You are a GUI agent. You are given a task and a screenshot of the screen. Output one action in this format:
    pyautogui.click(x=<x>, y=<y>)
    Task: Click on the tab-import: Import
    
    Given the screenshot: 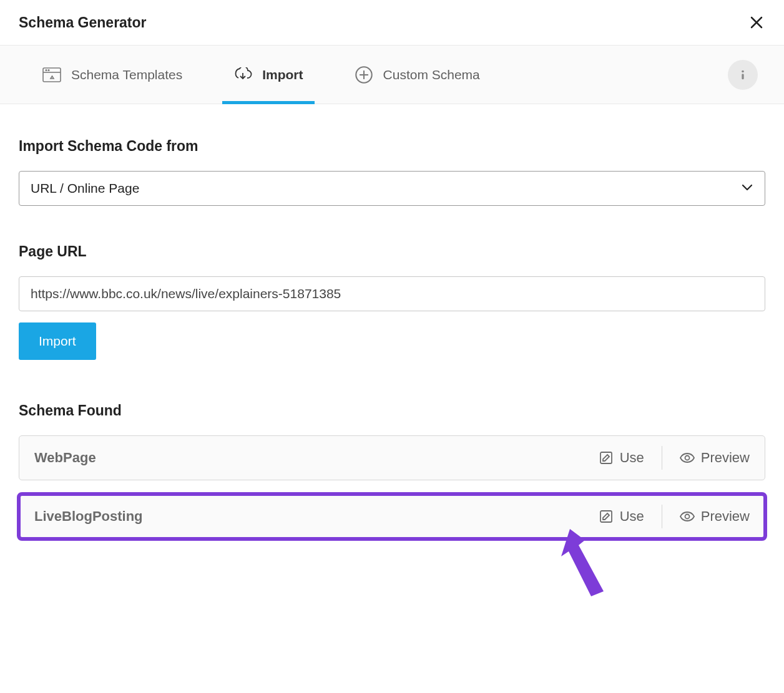 What is the action you would take?
    pyautogui.click(x=268, y=75)
    